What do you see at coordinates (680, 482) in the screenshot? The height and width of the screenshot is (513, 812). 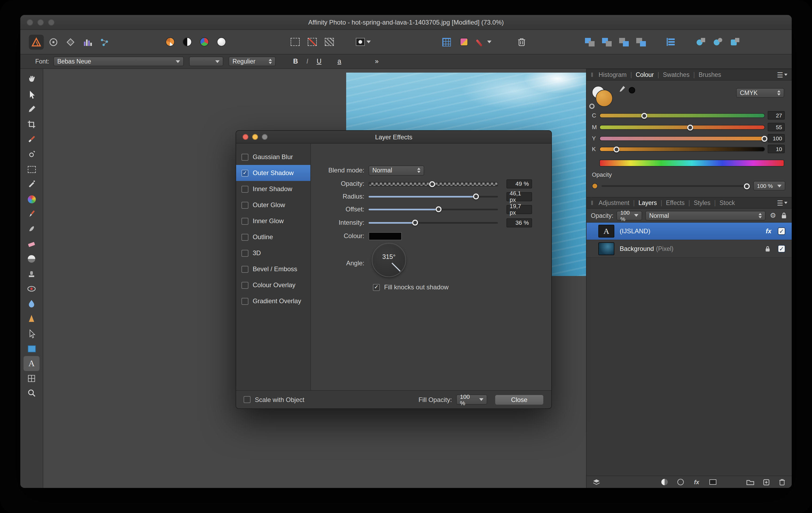 I see `add-live-filter-button` at bounding box center [680, 482].